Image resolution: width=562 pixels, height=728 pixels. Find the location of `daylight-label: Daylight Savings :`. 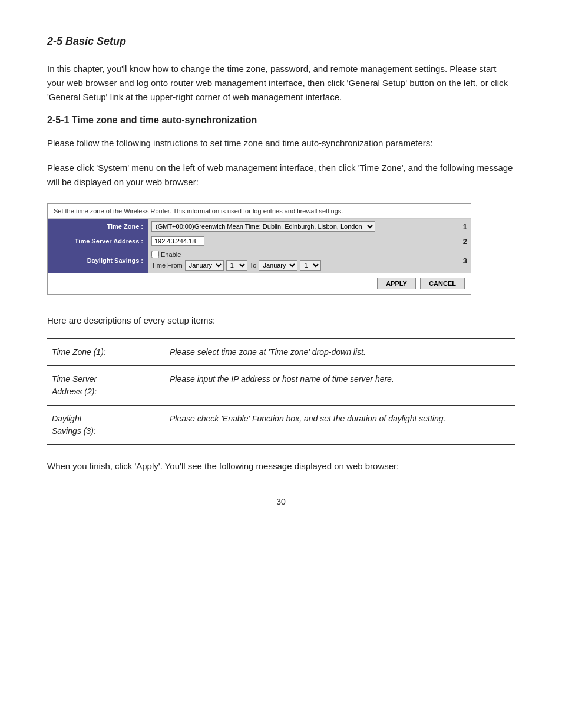

daylight-label: Daylight Savings : is located at coordinates (98, 261).